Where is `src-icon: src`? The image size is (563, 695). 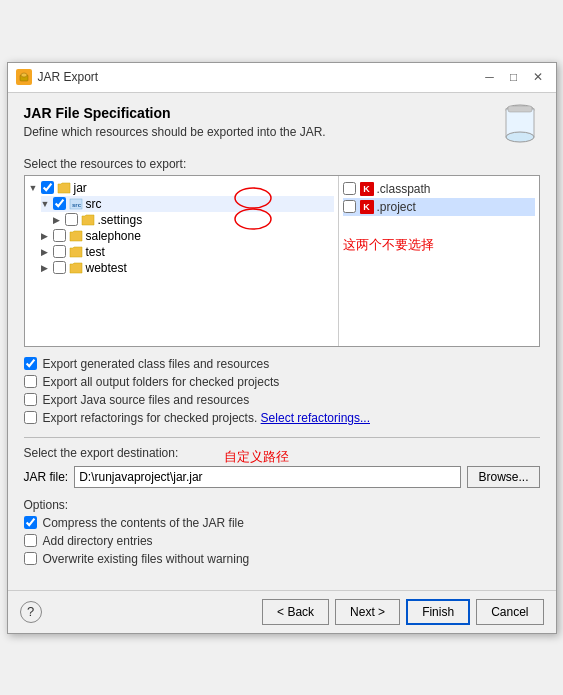 src-icon: src is located at coordinates (76, 204).